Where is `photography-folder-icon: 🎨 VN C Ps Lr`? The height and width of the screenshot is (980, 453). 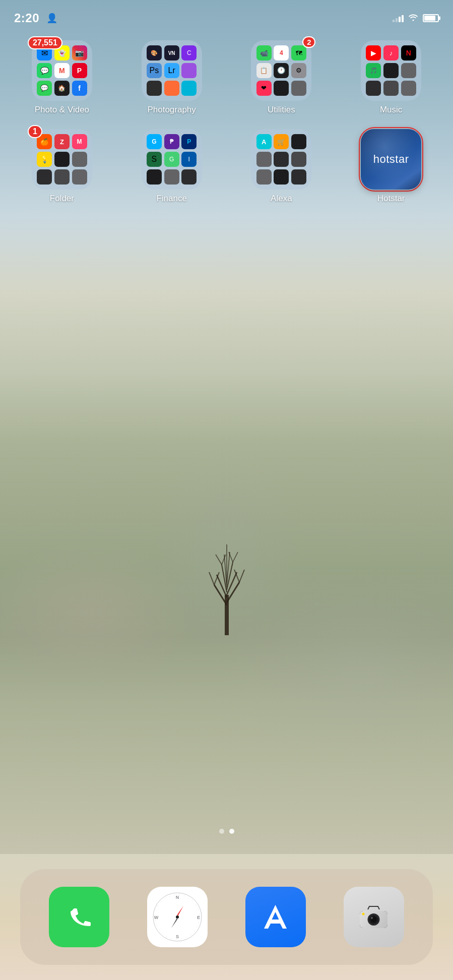 photography-folder-icon: 🎨 VN C Ps Lr is located at coordinates (172, 71).